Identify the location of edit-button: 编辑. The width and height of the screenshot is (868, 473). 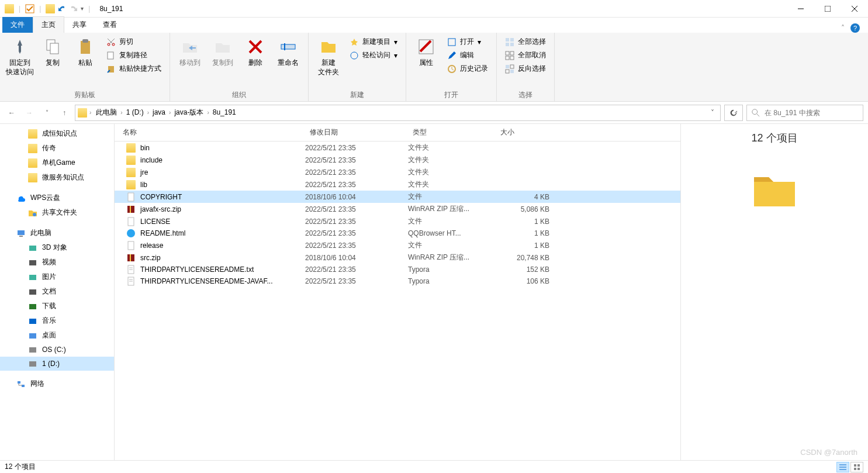
(468, 55).